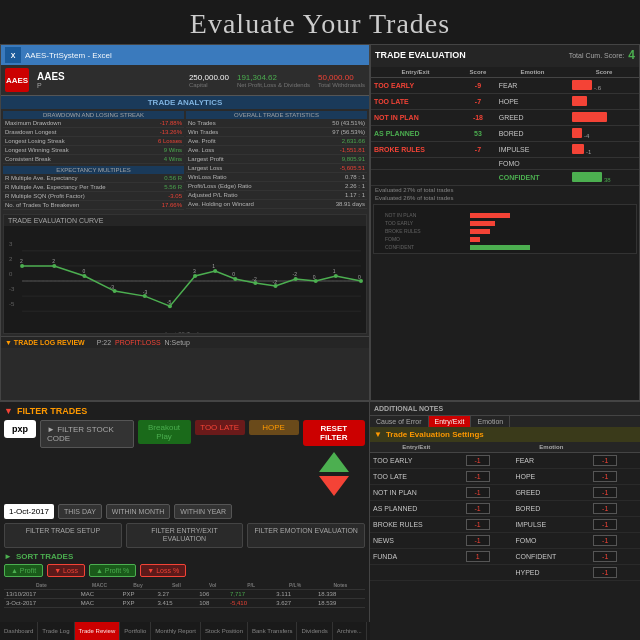 The height and width of the screenshot is (640, 640). I want to click on tab-bank-transfers: Bank Transfers, so click(272, 631).